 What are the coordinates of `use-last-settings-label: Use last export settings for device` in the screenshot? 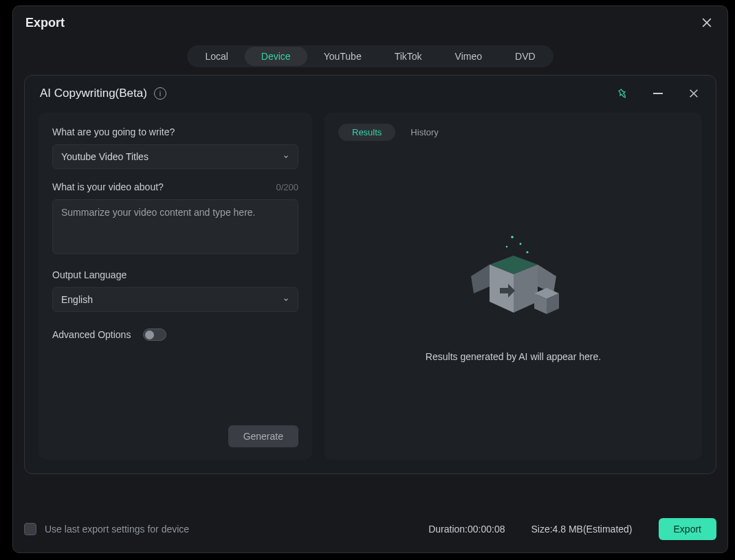 It's located at (117, 529).